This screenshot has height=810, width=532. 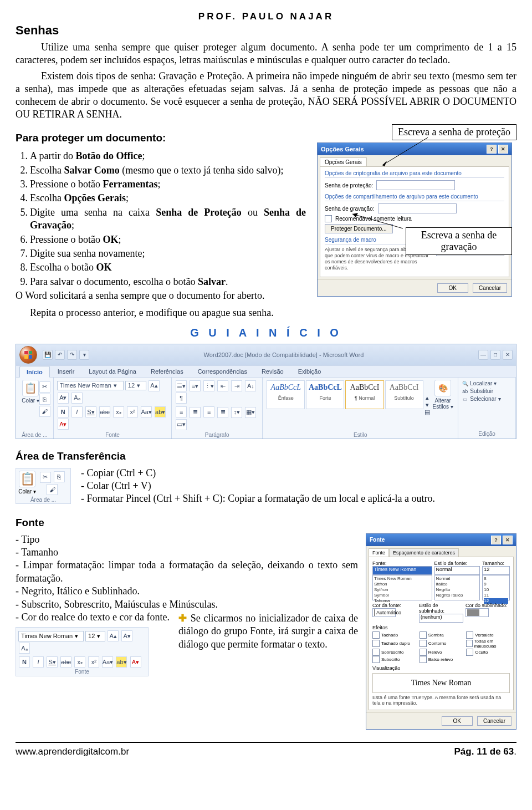 What do you see at coordinates (34, 371) in the screenshot?
I see `tab-inicio: Início` at bounding box center [34, 371].